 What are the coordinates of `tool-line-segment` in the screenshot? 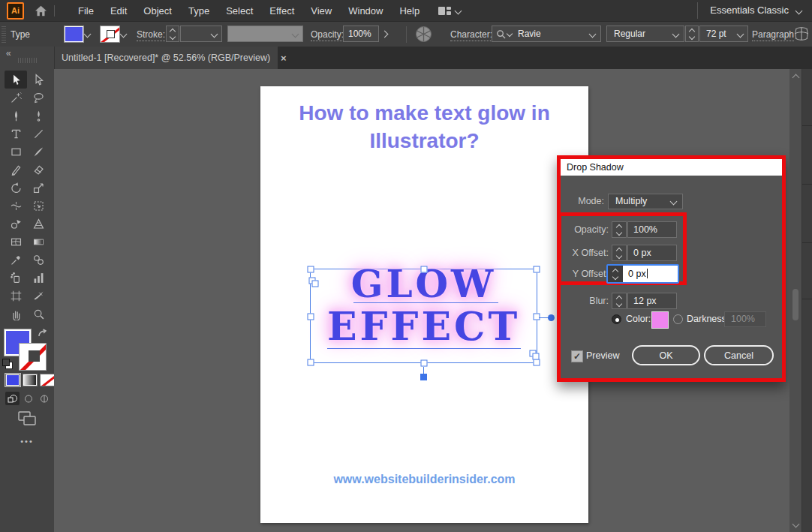 It's located at (38, 134).